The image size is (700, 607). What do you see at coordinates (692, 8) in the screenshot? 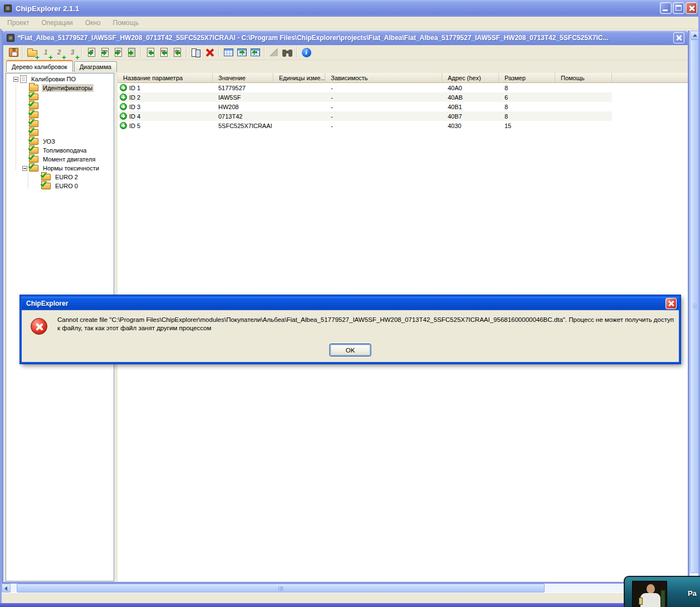
I see `close-button` at bounding box center [692, 8].